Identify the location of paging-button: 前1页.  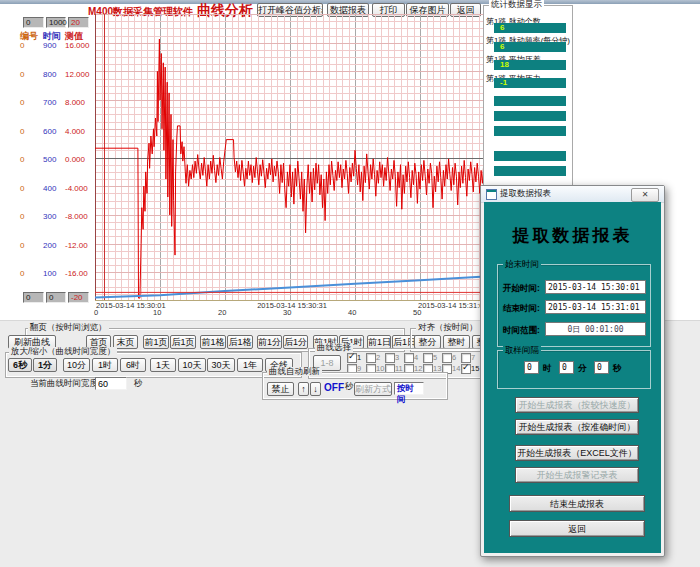
(156, 342).